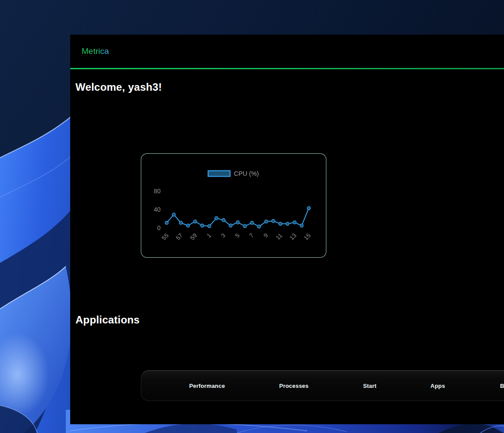  What do you see at coordinates (95, 51) in the screenshot?
I see `brand-title: Metrica` at bounding box center [95, 51].